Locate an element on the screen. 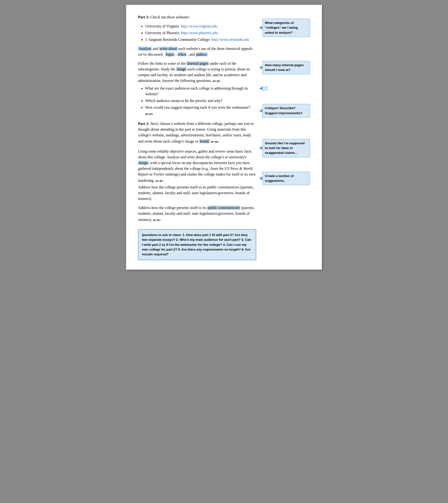 The height and width of the screenshot is (503, 448). arrow-icon-2: ⇐⇐ is located at coordinates (149, 114).